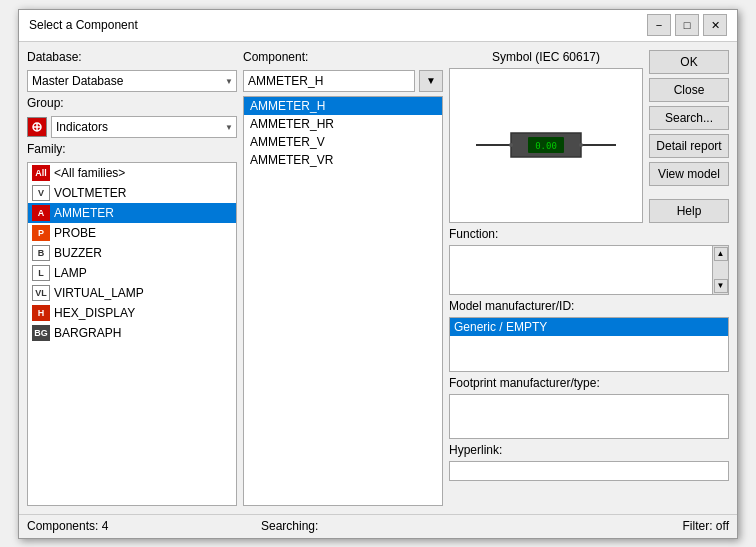 The height and width of the screenshot is (547, 756). I want to click on model-item: Generic / EMPTY, so click(589, 327).